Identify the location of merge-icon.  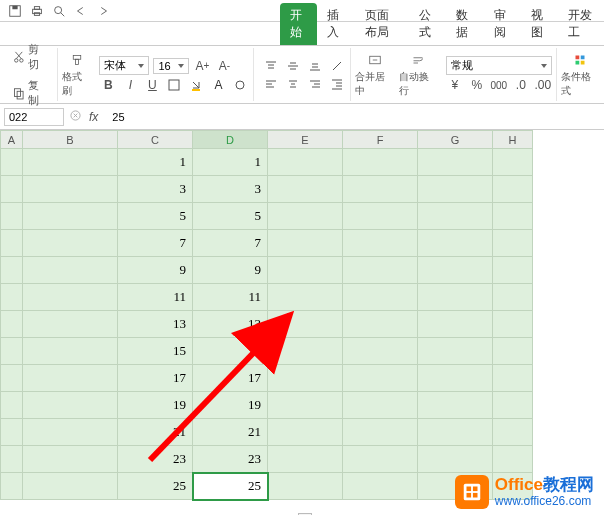
(375, 60).